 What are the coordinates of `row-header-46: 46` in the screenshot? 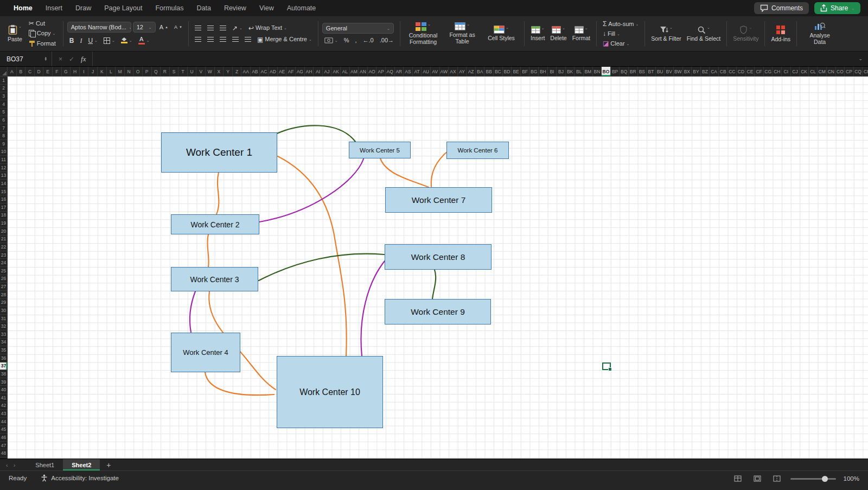 It's located at (3, 437).